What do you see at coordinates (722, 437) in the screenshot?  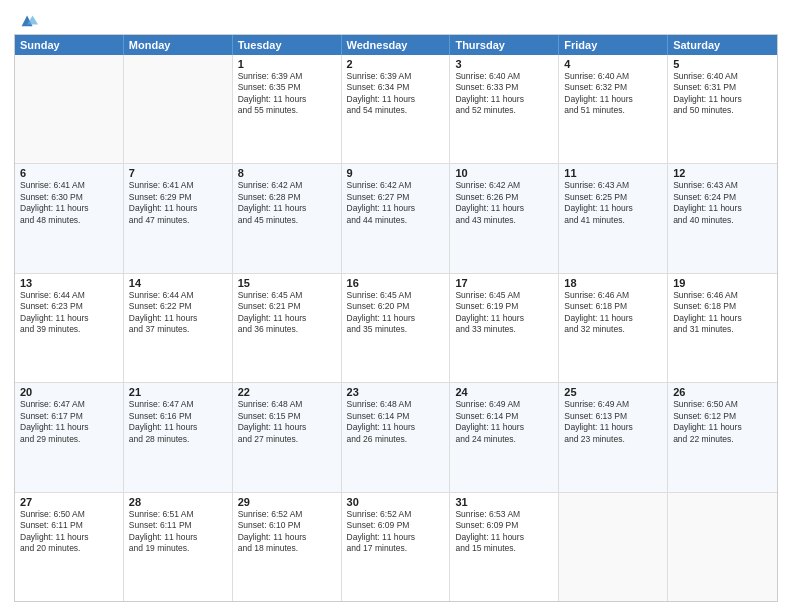 I see `calendar-cell: 26Sunrise: 6:50 AMSunset: 6:12 PMDayligh…` at bounding box center [722, 437].